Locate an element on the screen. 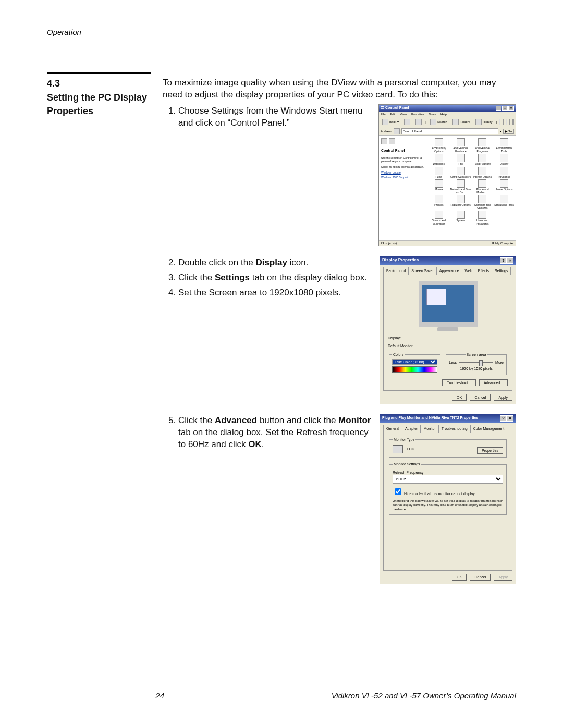 This screenshot has width=563, height=728. monitor-type-fieldset: Monitor Type LCD Properties is located at coordinates (448, 447).